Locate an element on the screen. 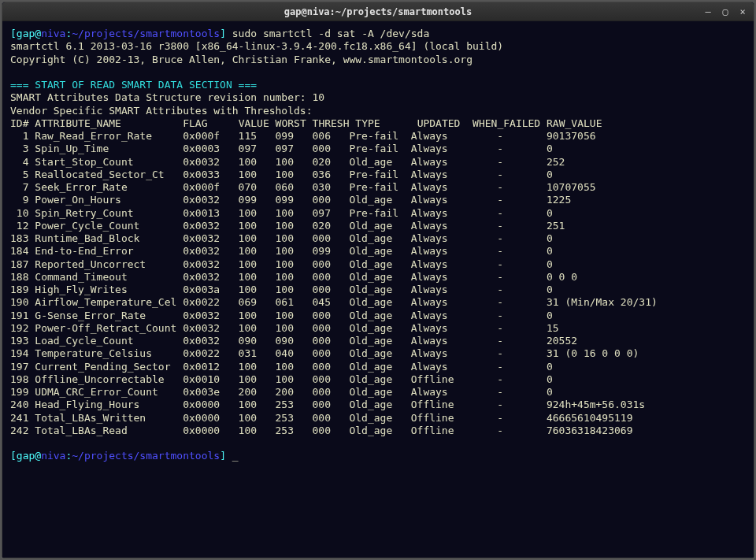 The height and width of the screenshot is (560, 756). table-row: 194 Temperature_Celsius 0x0022 031 040 0… is located at coordinates (378, 354).